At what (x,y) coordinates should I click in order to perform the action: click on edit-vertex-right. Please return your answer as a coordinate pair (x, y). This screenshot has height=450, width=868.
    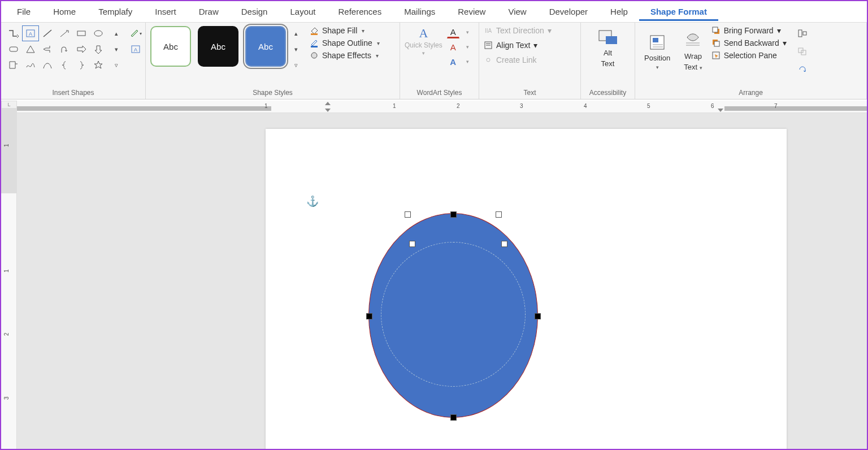
    Looking at the image, I should click on (538, 317).